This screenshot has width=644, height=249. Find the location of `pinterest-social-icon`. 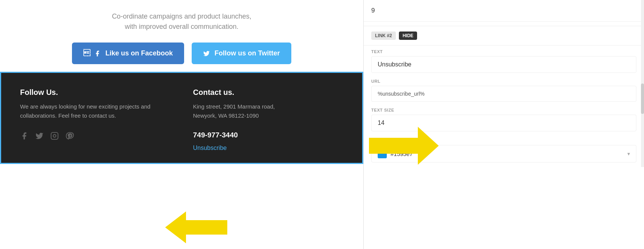

pinterest-social-icon is located at coordinates (70, 137).